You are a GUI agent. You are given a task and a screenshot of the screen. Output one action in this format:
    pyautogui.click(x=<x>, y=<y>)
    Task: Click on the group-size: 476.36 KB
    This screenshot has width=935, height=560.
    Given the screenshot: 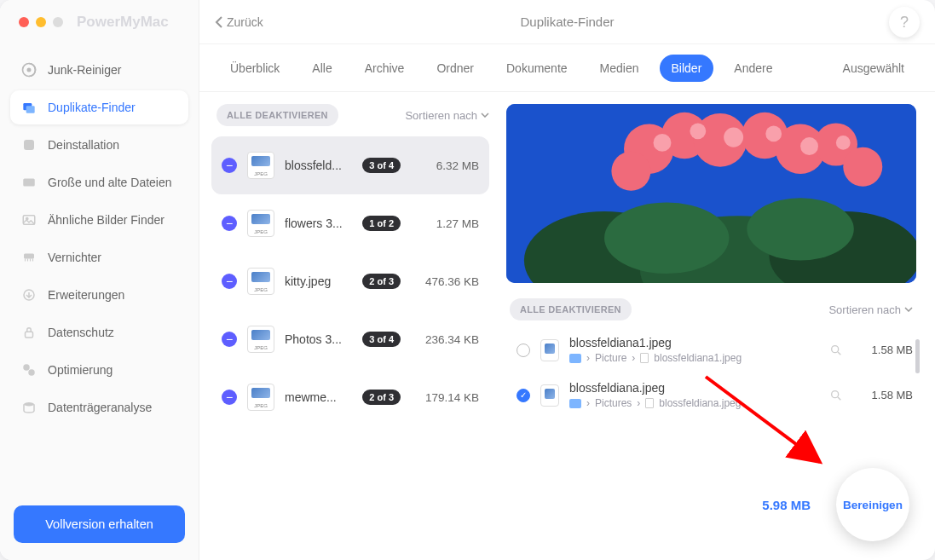 What is the action you would take?
    pyautogui.click(x=445, y=281)
    